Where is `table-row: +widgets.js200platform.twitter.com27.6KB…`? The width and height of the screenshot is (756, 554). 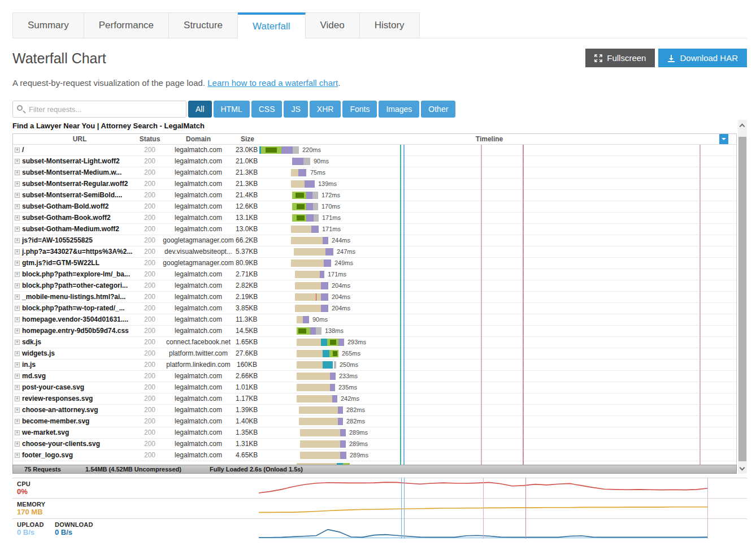 table-row: +widgets.js200platform.twitter.com27.6KB… is located at coordinates (375, 354).